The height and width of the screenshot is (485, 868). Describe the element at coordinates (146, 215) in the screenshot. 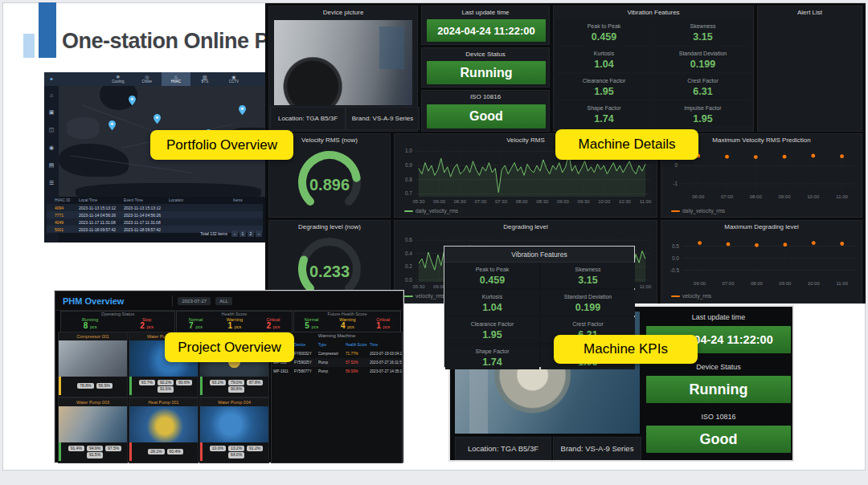

I see `event-time: 2023-11-14 04:56:26` at that location.